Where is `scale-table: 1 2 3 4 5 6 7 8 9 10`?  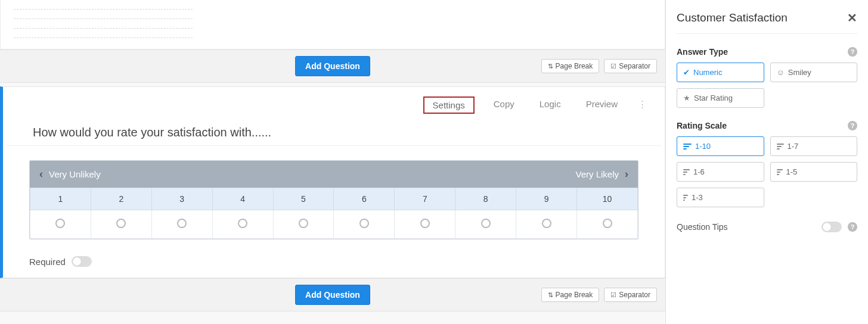
scale-table: 1 2 3 4 5 6 7 8 9 10 is located at coordinates (334, 213).